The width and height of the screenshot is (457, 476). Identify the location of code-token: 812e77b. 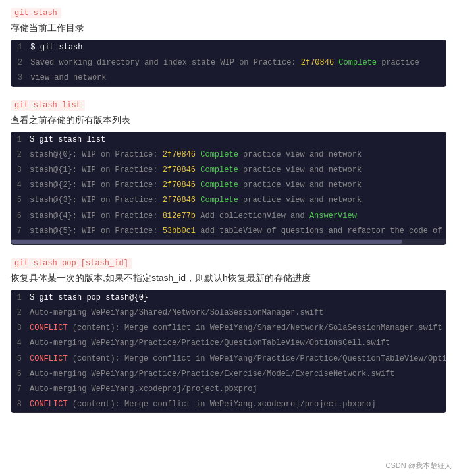
(179, 216).